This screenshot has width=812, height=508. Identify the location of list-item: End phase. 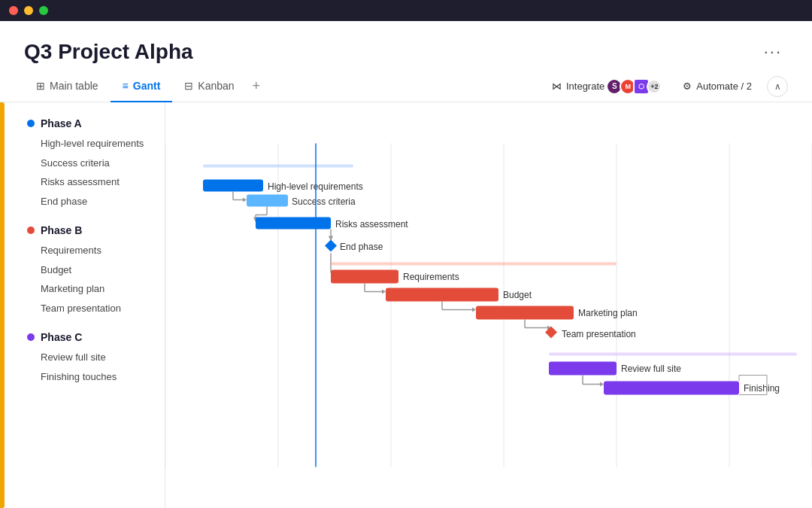
(90, 202).